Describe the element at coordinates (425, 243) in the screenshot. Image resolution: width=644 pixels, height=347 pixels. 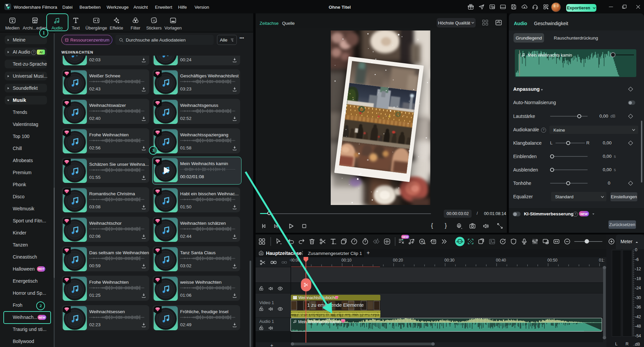
I see `svg-text: AI` at that location.